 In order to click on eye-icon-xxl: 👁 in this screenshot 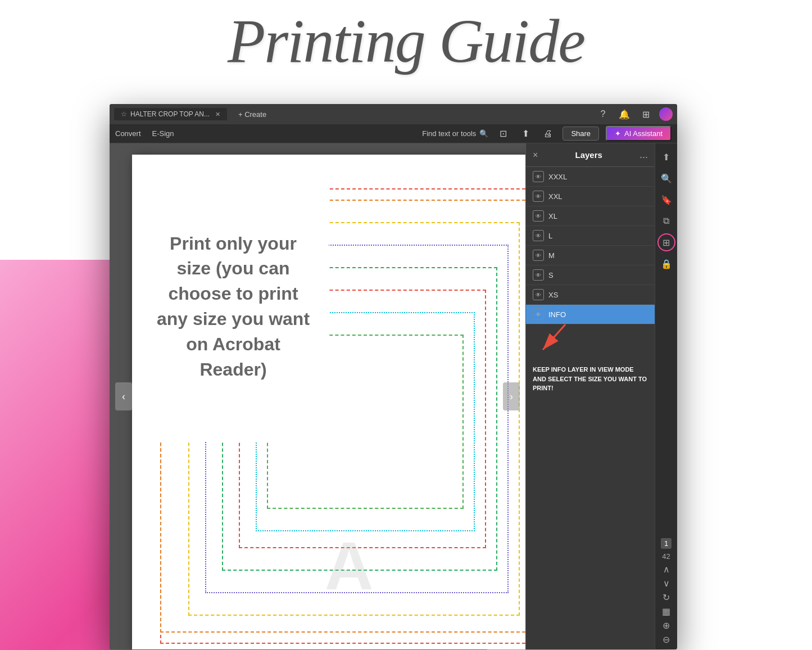, I will do `click(538, 197)`.